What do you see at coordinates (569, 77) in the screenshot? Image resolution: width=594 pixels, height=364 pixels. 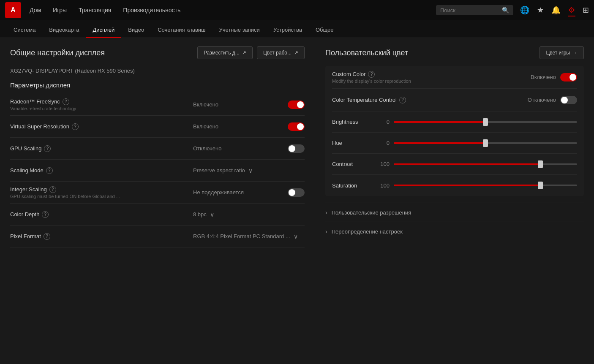 I see `custom-color-toggle` at bounding box center [569, 77].